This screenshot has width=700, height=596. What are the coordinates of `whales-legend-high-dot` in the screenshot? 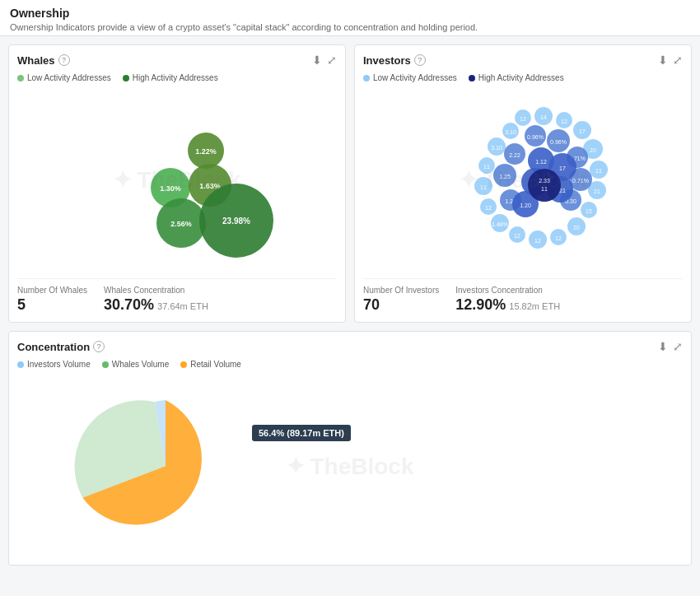 It's located at (126, 78).